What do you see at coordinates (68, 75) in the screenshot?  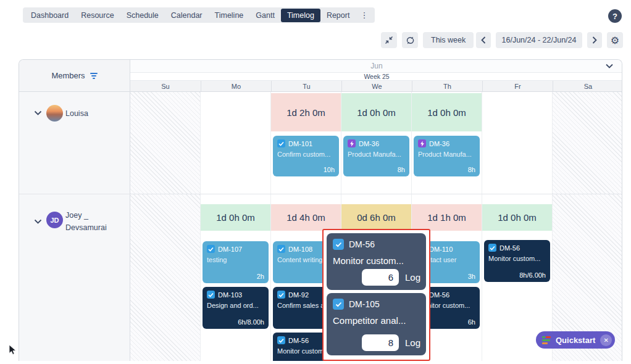 I see `members-label: Members` at bounding box center [68, 75].